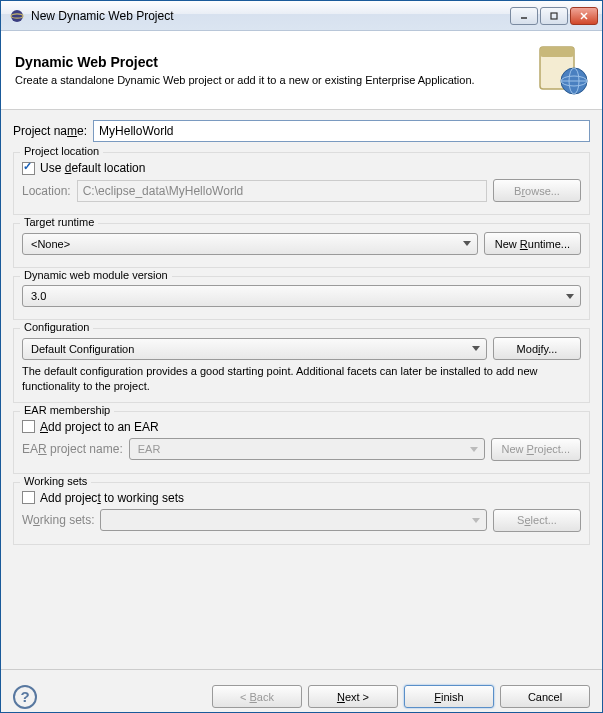  I want to click on wizard-button-bar: ? < Back Next > Finish Cancel, so click(302, 691).